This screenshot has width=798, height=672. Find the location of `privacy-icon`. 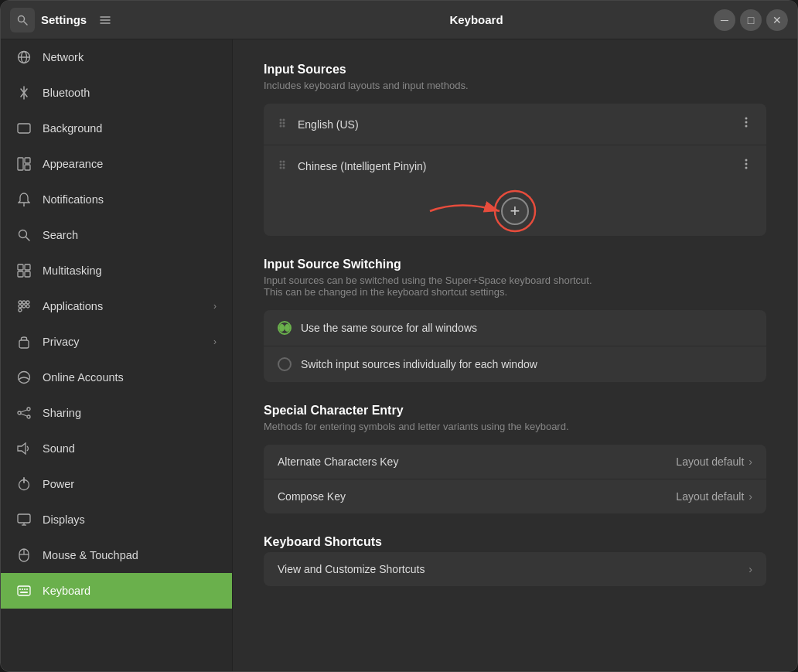

privacy-icon is located at coordinates (24, 342).